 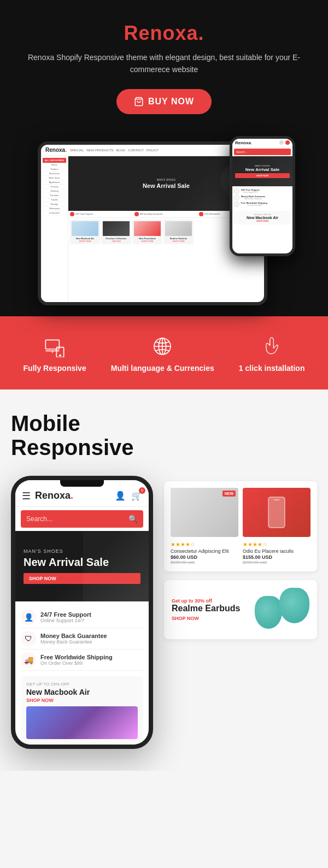 I want to click on phone-big-mockup: ☰ Renoxa. 👤 🛒 Search... 🔍 MAN'S SHOES Ne…, so click(x=82, y=612).